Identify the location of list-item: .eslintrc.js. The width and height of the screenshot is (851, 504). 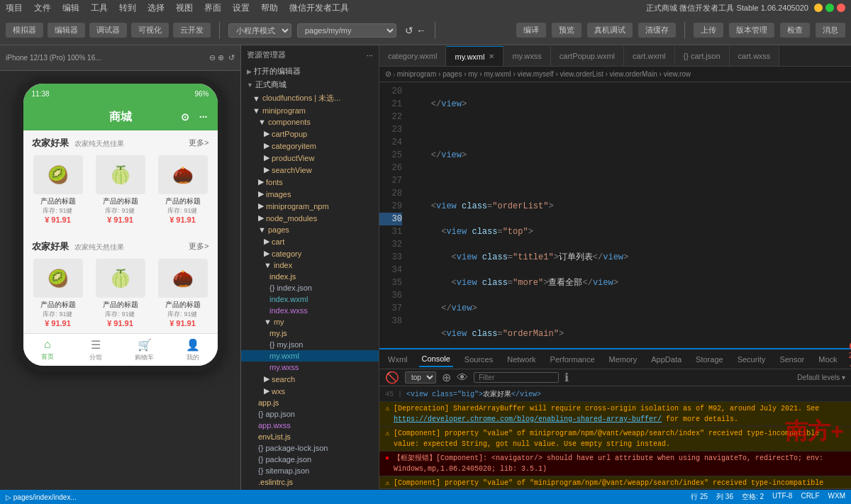
(310, 482).